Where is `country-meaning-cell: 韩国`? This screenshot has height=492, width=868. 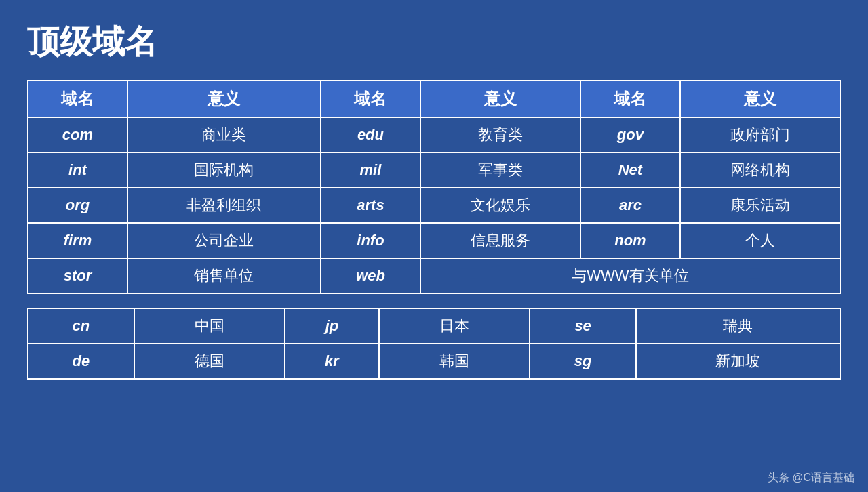
country-meaning-cell: 韩国 is located at coordinates (454, 361).